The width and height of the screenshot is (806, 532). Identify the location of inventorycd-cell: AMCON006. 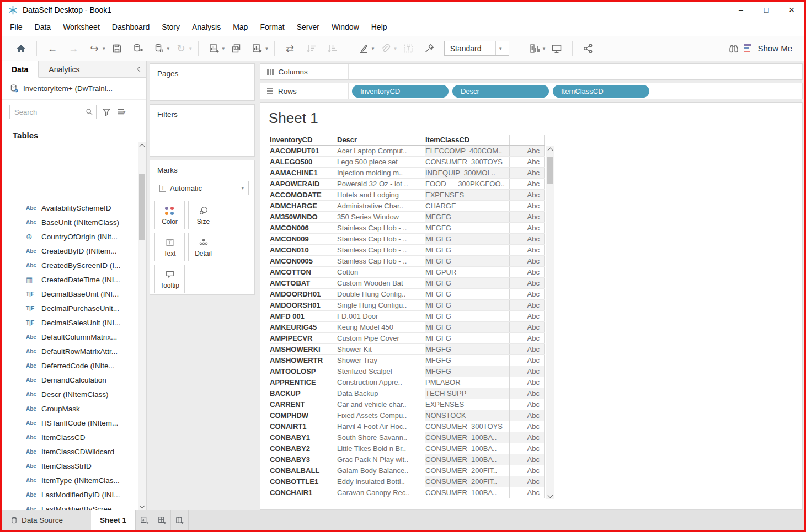
(303, 228).